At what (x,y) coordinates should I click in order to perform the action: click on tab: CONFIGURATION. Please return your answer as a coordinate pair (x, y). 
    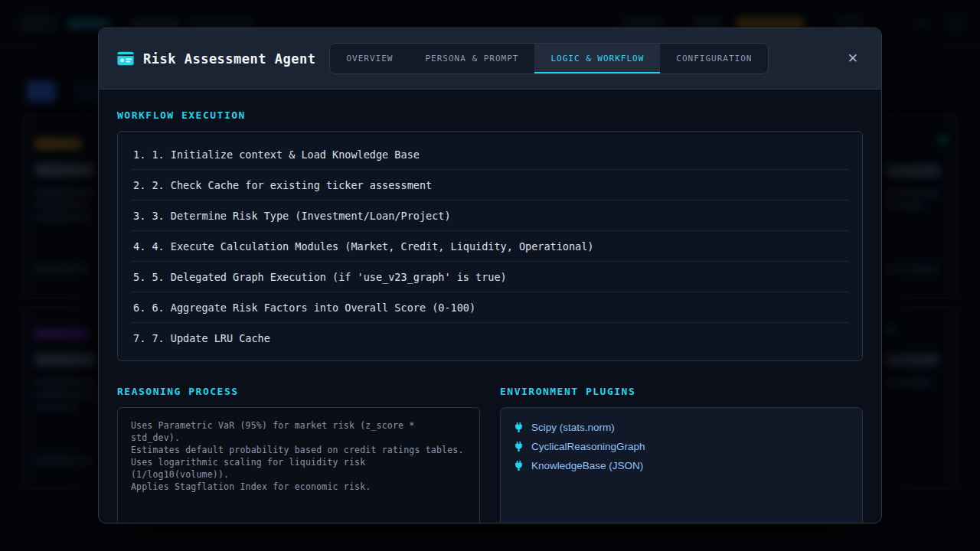
    Looking at the image, I should click on (714, 58).